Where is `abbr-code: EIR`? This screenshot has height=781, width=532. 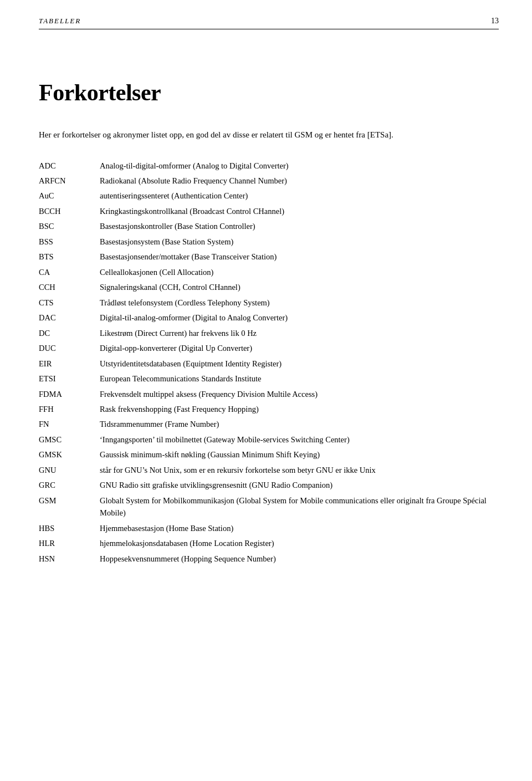
abbr-code: EIR is located at coordinates (69, 364).